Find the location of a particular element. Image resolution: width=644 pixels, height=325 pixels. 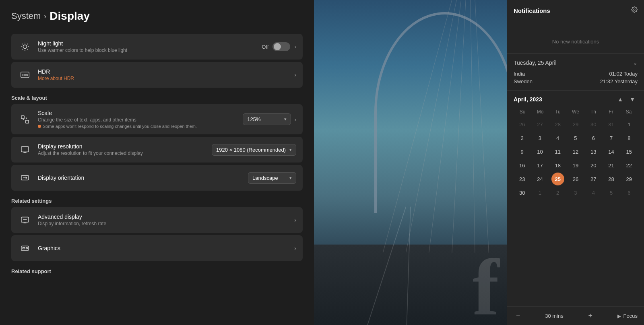

calendar-day: 10 is located at coordinates (540, 152).